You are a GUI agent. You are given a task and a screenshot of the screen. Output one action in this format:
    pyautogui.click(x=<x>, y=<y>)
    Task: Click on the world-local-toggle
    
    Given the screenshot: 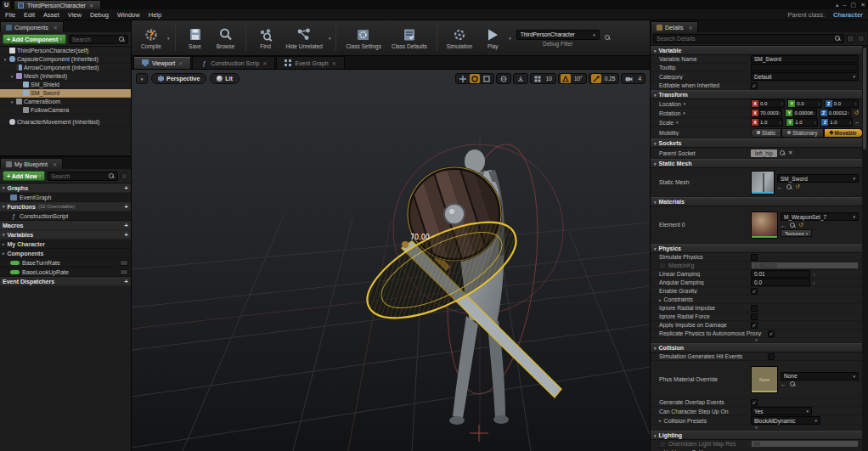 What is the action you would take?
    pyautogui.click(x=504, y=78)
    